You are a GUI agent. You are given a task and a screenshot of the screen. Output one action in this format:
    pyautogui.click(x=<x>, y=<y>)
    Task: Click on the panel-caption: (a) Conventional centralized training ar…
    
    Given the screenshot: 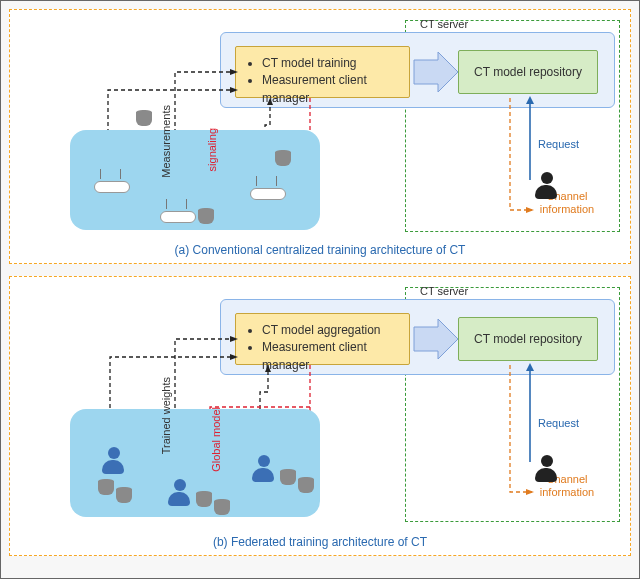 What is the action you would take?
    pyautogui.click(x=320, y=250)
    